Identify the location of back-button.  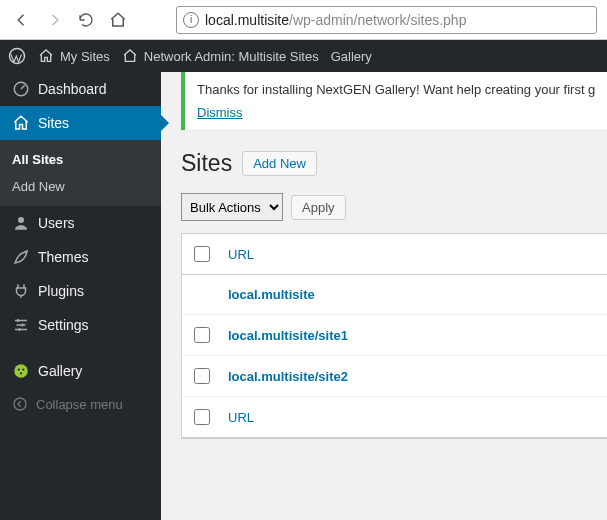
(22, 20).